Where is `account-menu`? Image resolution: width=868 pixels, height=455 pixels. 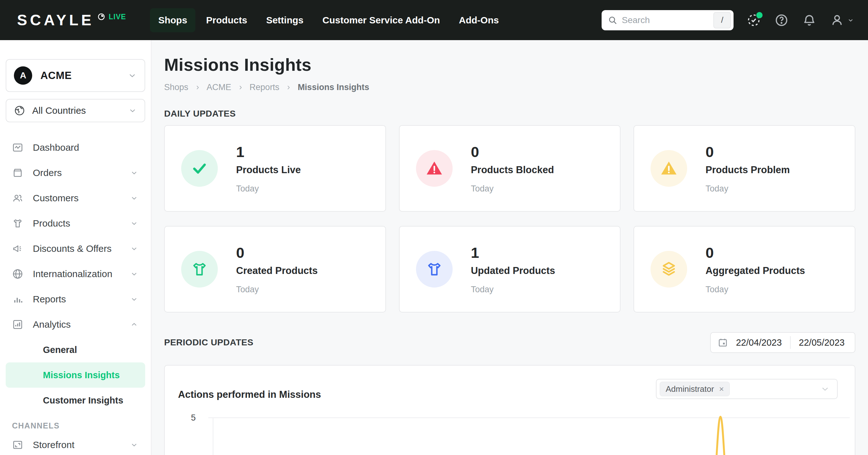
account-menu is located at coordinates (842, 20).